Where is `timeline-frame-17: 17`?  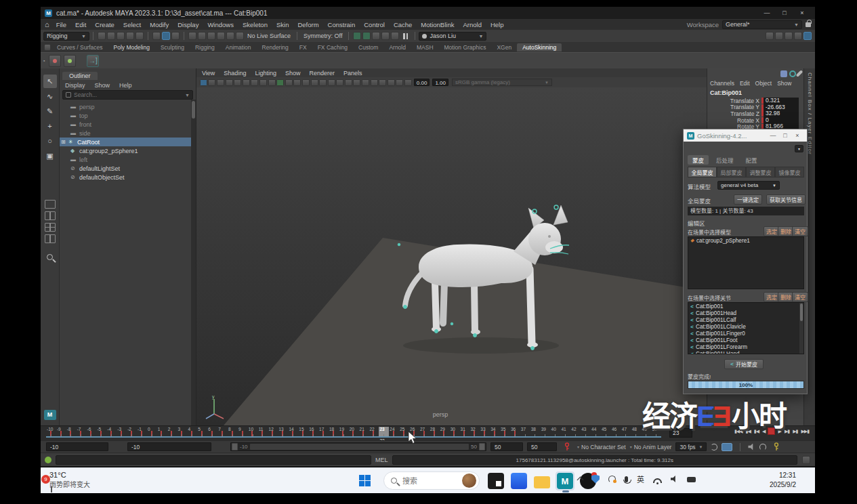 timeline-frame-17: 17 is located at coordinates (324, 432).